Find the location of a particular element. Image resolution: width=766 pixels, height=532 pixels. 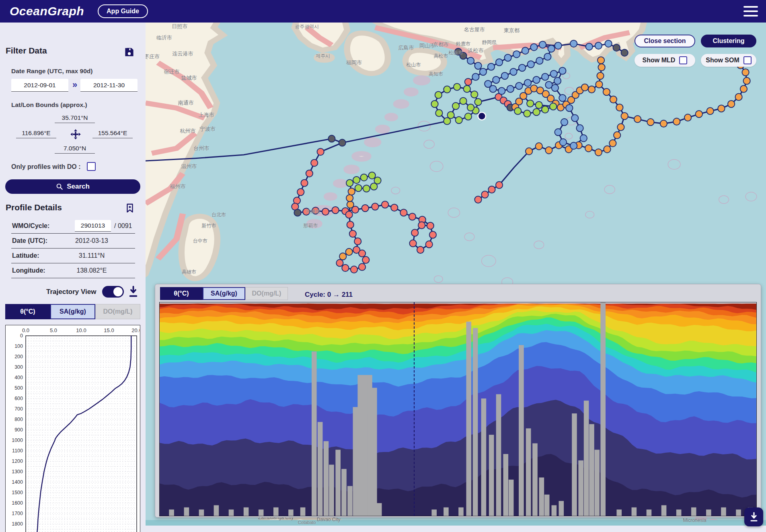

tab-sa: SA(g/kg) is located at coordinates (73, 312).